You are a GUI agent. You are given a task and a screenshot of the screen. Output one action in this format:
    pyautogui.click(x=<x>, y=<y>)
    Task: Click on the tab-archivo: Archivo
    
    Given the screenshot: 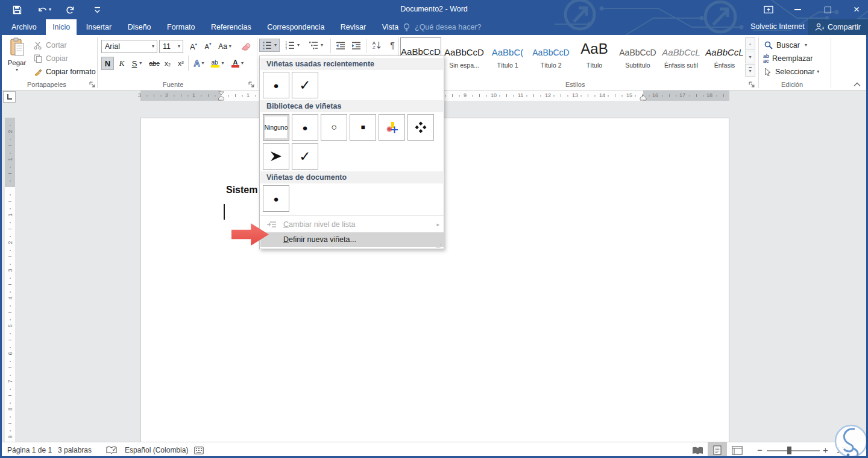 What is the action you would take?
    pyautogui.click(x=24, y=27)
    